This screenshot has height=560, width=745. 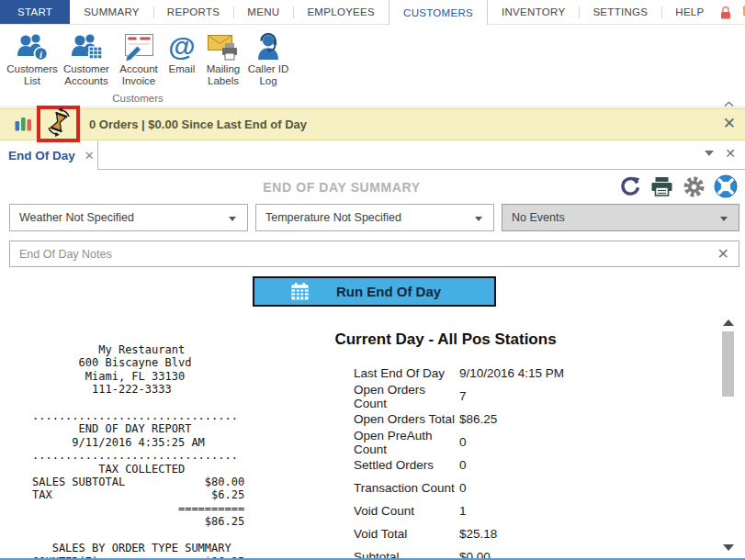 I want to click on document-tabstrip: End Of Day ✕ ✕, so click(x=373, y=155).